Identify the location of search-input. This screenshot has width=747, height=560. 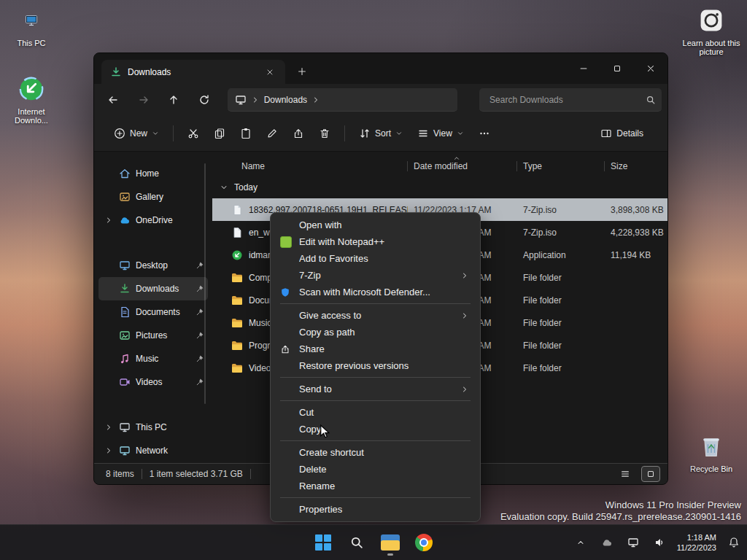
(567, 100).